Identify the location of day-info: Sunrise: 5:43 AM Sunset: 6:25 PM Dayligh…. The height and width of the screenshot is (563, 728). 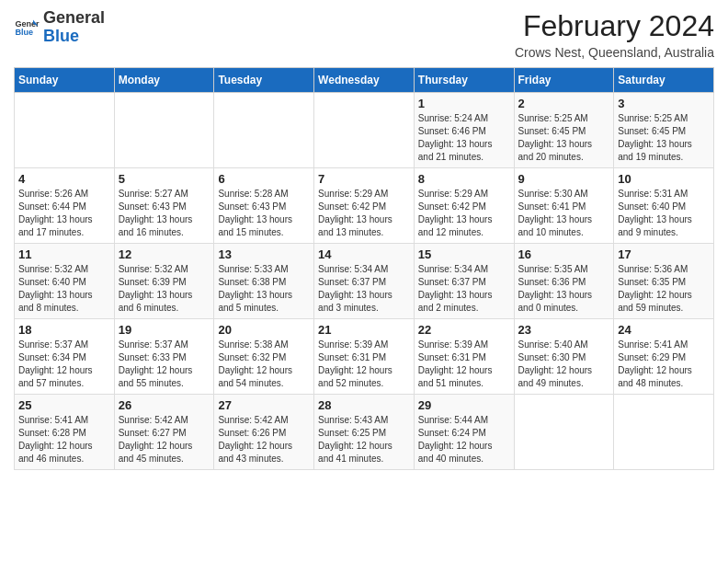
(364, 440).